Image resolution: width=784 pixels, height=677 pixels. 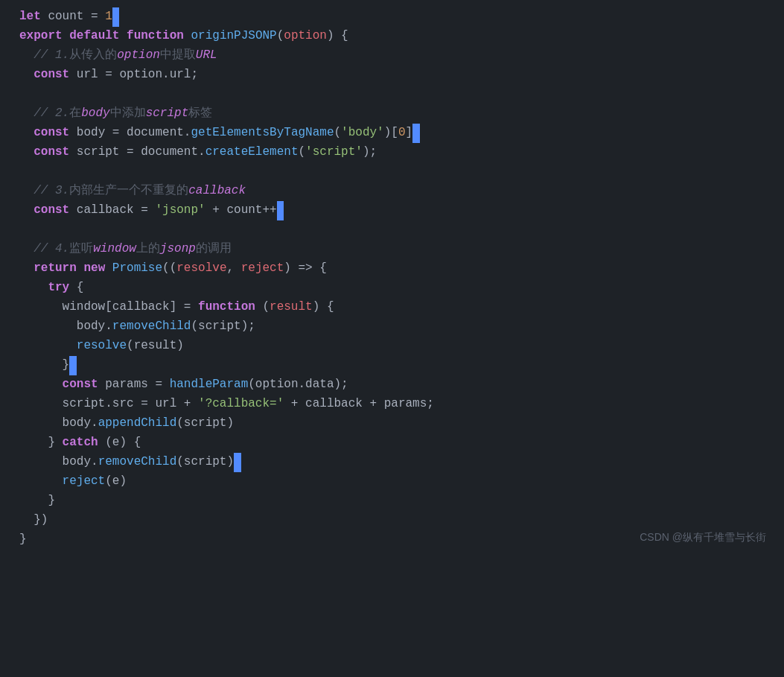 What do you see at coordinates (396, 36) in the screenshot?
I see `code-line-2: export default function originPJSONP ( o…` at bounding box center [396, 36].